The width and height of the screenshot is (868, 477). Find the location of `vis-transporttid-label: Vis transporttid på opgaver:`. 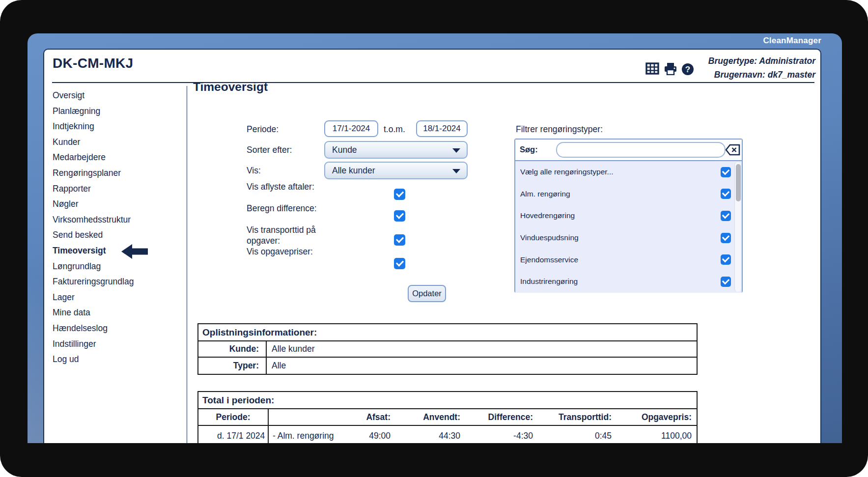

vis-transporttid-label: Vis transporttid på opgaver: is located at coordinates (283, 235).